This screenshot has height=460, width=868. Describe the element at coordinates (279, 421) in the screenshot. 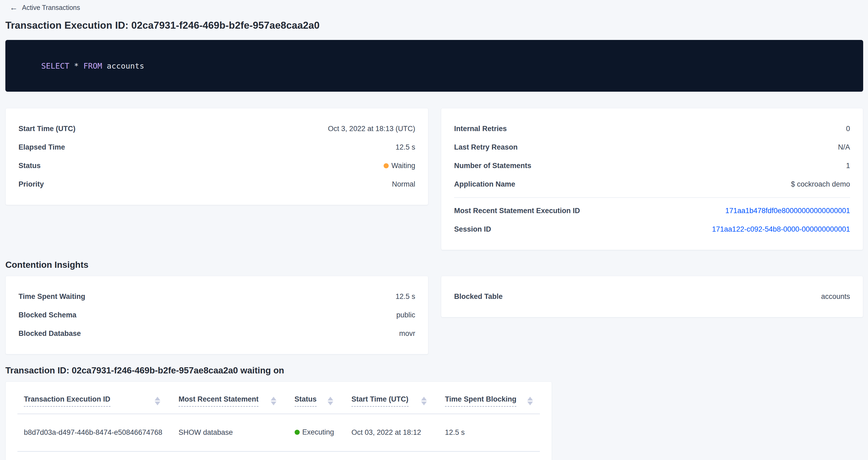

I see `waiting-on-table-card: Transaction Execution ID Most Recent Sta…` at that location.